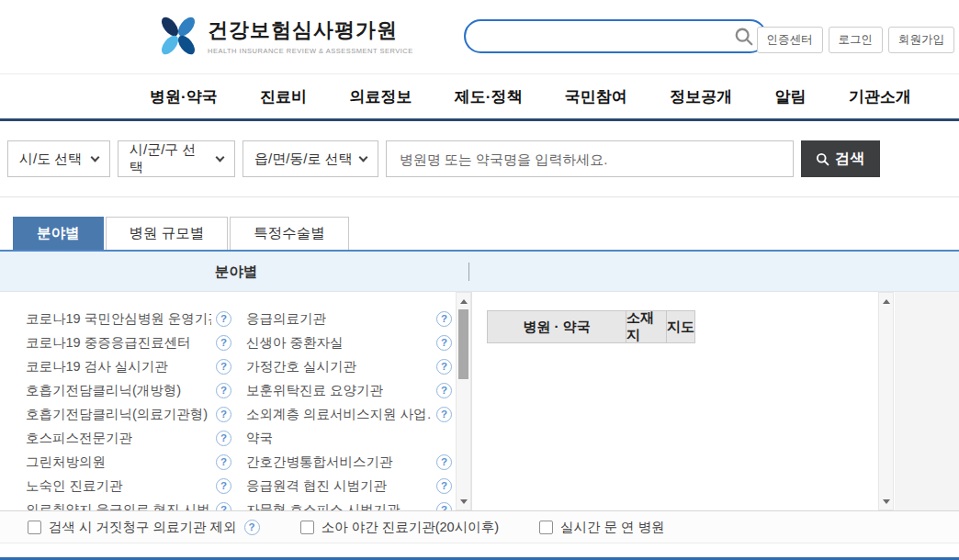 The height and width of the screenshot is (560, 959). I want to click on category-item: 코로나19 국민안심병원 운영기관, so click(129, 319).